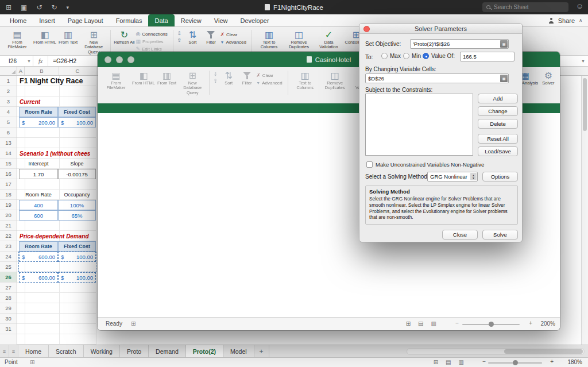  What do you see at coordinates (583, 61) in the screenshot?
I see `formula-bar-expand-icon: ▼` at bounding box center [583, 61].